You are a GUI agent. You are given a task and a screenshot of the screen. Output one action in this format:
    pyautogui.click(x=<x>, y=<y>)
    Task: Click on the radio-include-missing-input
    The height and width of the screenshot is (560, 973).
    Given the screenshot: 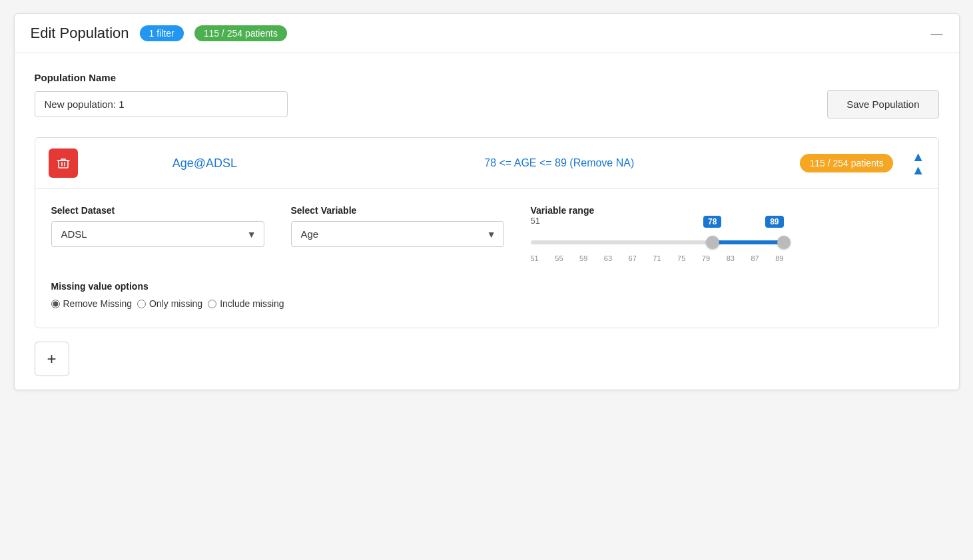 What is the action you would take?
    pyautogui.click(x=212, y=304)
    